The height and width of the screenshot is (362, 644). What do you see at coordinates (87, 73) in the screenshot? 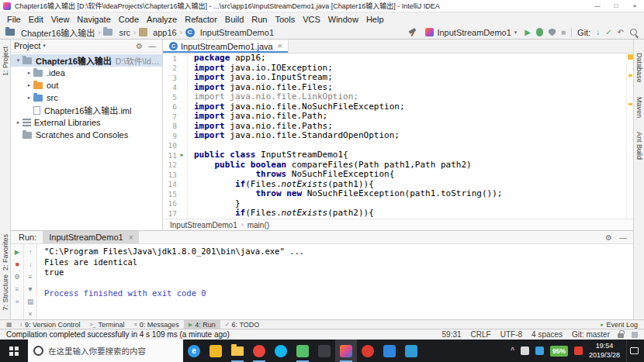
I see `tree-item-idea: ▸.idea` at bounding box center [87, 73].